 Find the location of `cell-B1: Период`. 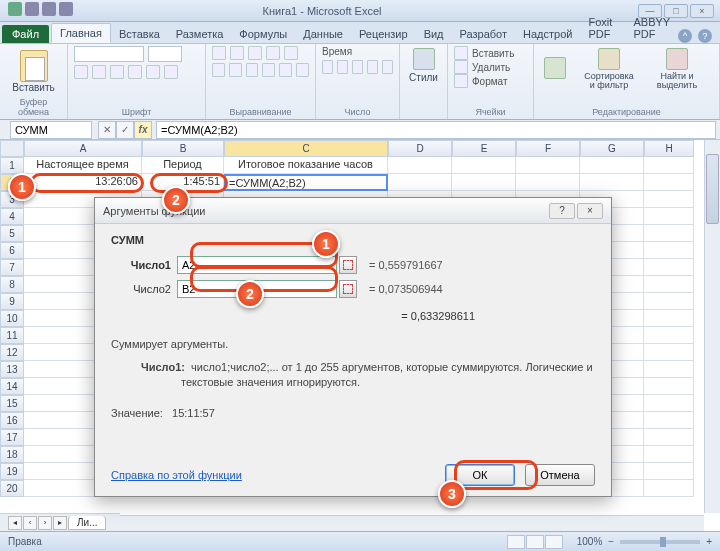

cell-B1: Период is located at coordinates (183, 166).